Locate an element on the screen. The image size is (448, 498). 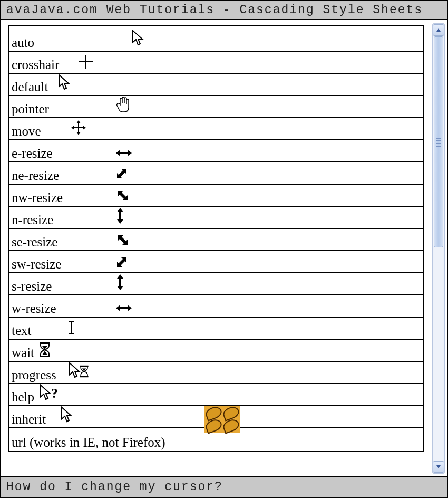
cursor-row-se-resize: se-resize is located at coordinates (216, 240).